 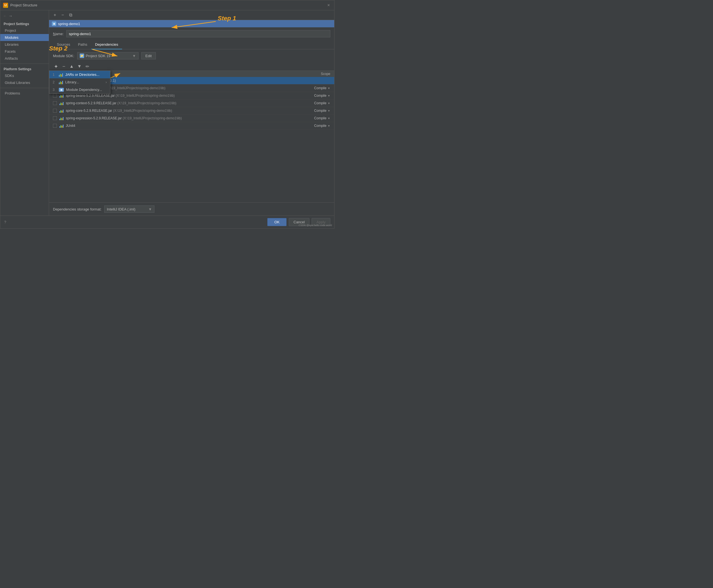 I want to click on module-sdk-row: Module SDK: 📁 Project SDK 19 ▼ Edit, so click(x=192, y=56).